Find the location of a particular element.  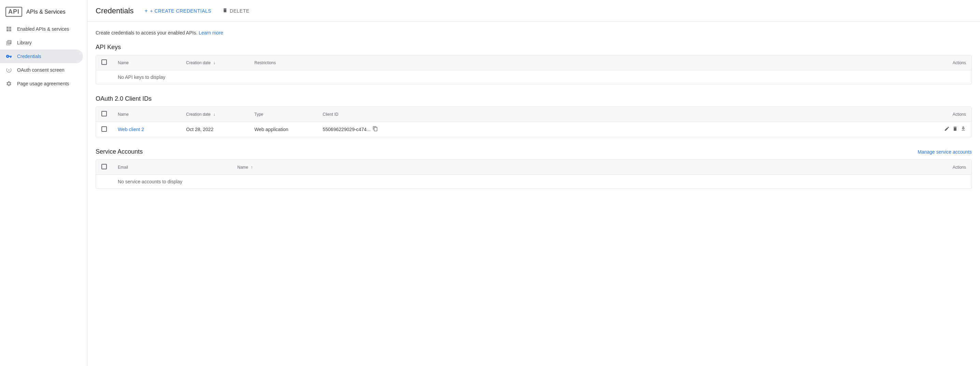

sidebar: API APIs & Services Enabled APIs & servi… is located at coordinates (44, 183).